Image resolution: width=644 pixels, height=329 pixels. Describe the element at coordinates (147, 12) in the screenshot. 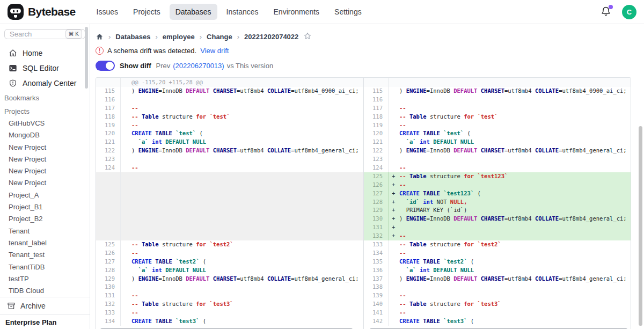

I see `nav-item-projects: Projects` at that location.